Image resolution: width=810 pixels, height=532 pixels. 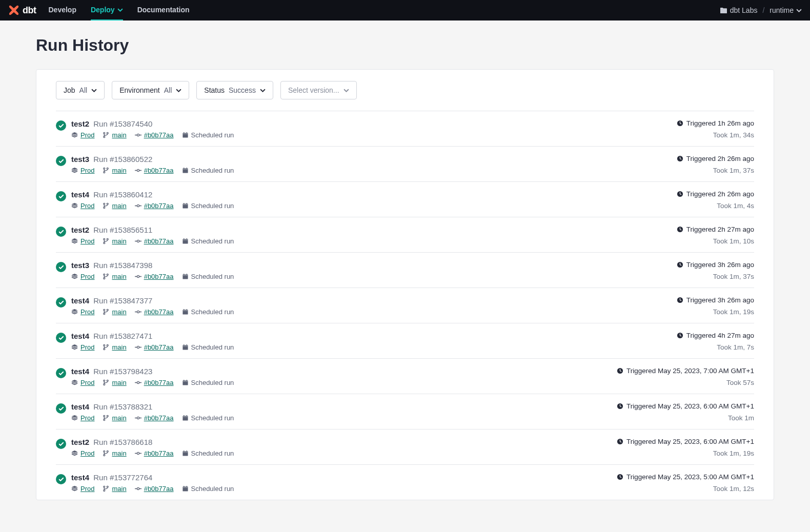 What do you see at coordinates (405, 376) in the screenshot?
I see `run-row: test4 Run #153798423 Prod main #b0b77aa` at bounding box center [405, 376].